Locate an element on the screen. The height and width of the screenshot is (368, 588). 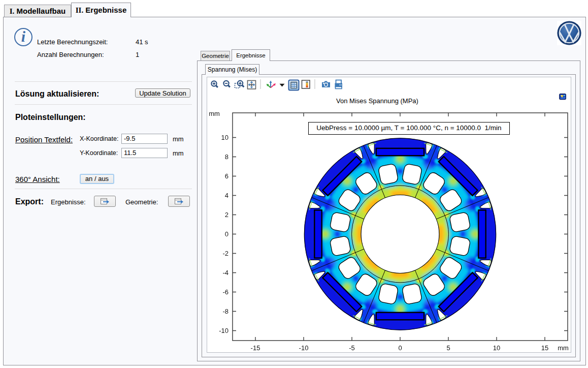
svg-text: -2 is located at coordinates (225, 253).